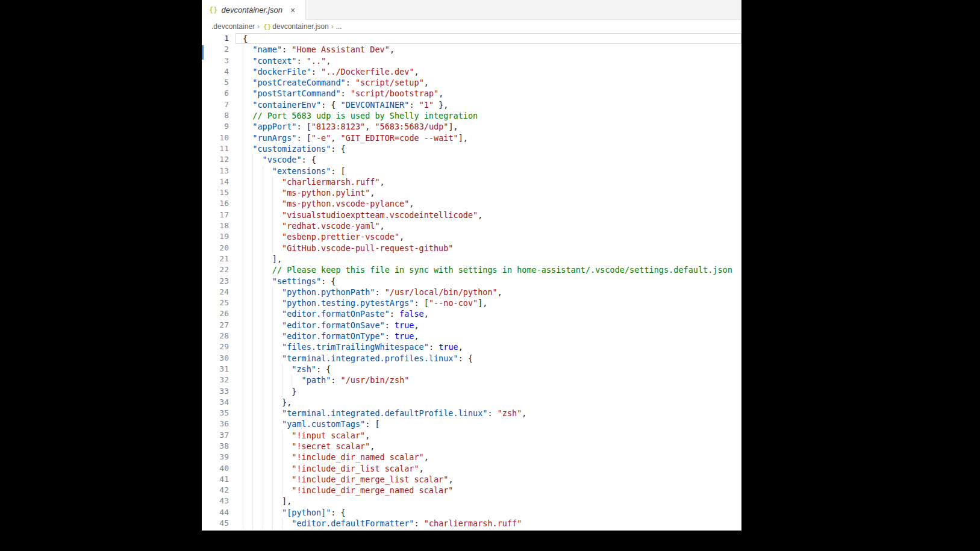  I want to click on line-number: 34, so click(216, 402).